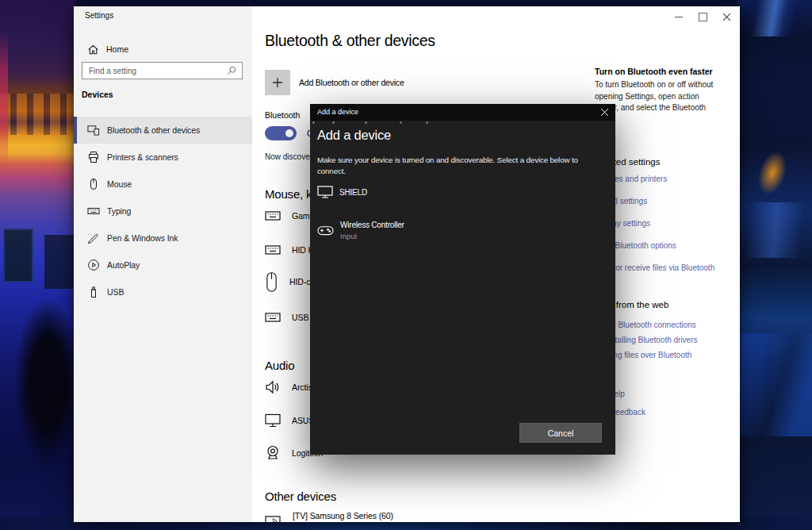 Image resolution: width=812 pixels, height=530 pixels. Describe the element at coordinates (447, 166) in the screenshot. I see `dialog-description: Make sure your device is turned on and d…` at that location.